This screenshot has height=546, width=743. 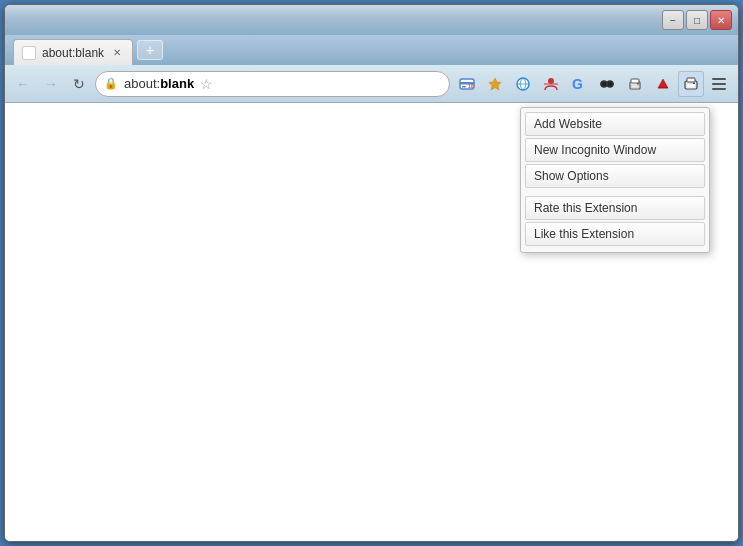 What do you see at coordinates (615, 176) in the screenshot?
I see `show-options-item: Show Options` at bounding box center [615, 176].